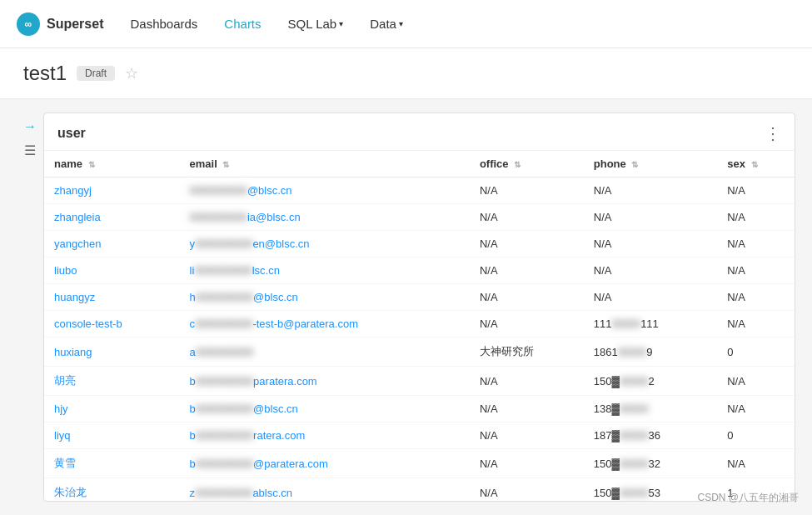  What do you see at coordinates (65, 463) in the screenshot?
I see `name-link: 黄雪` at bounding box center [65, 463].